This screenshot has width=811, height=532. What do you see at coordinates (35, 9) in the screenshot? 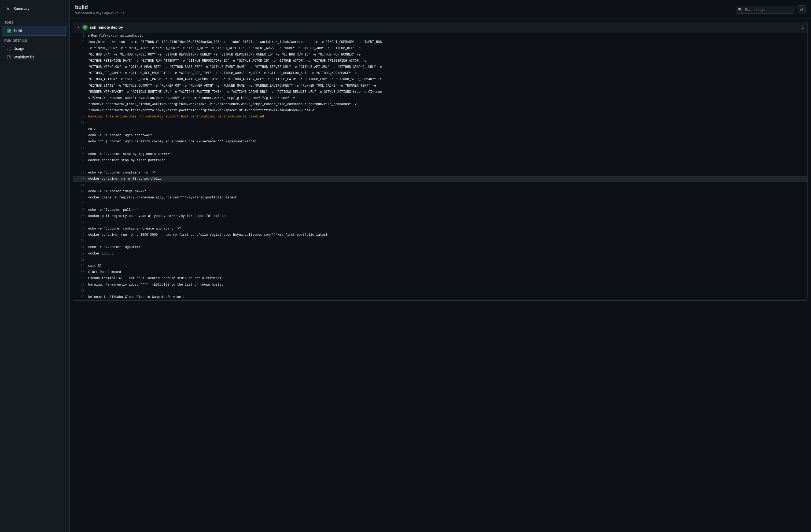
I see `sidebar-item-summary: Summary` at bounding box center [35, 9].